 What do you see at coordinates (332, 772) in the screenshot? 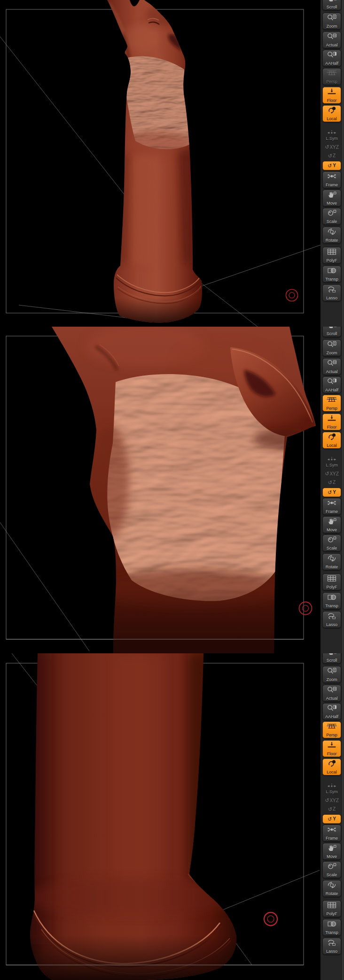
I see `shelf-button-label: Local` at bounding box center [332, 772].